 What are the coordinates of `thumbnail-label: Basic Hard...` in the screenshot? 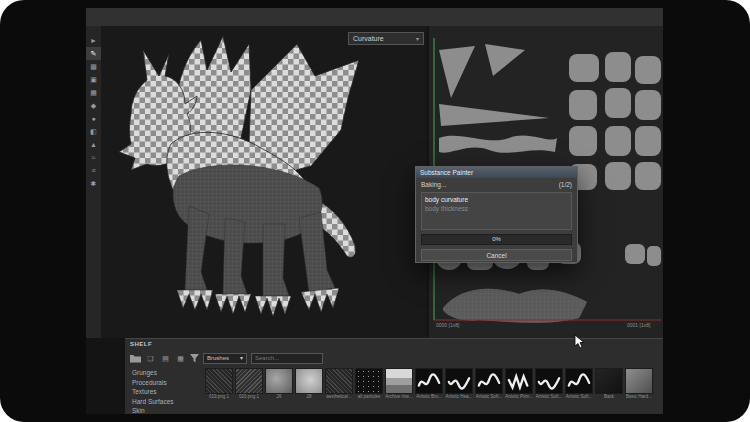 It's located at (639, 397).